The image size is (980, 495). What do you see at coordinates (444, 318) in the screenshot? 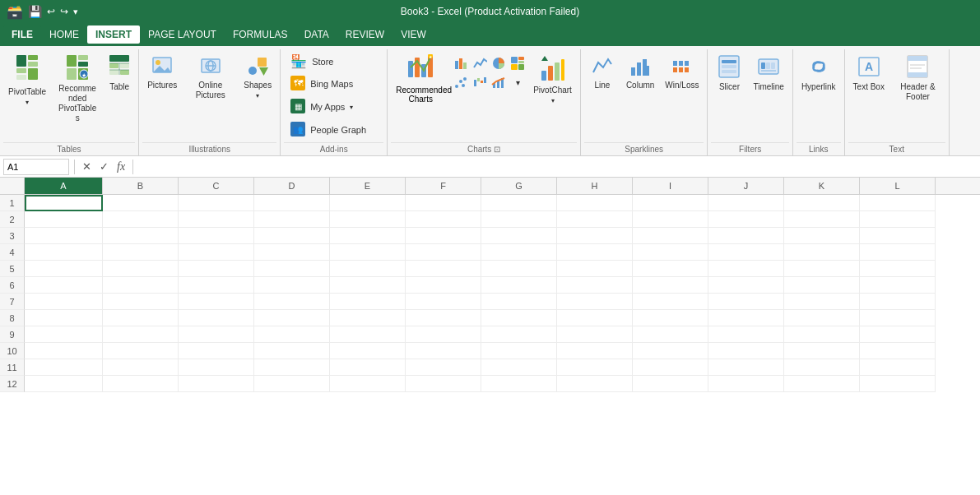
I see `cell-f8` at bounding box center [444, 318].